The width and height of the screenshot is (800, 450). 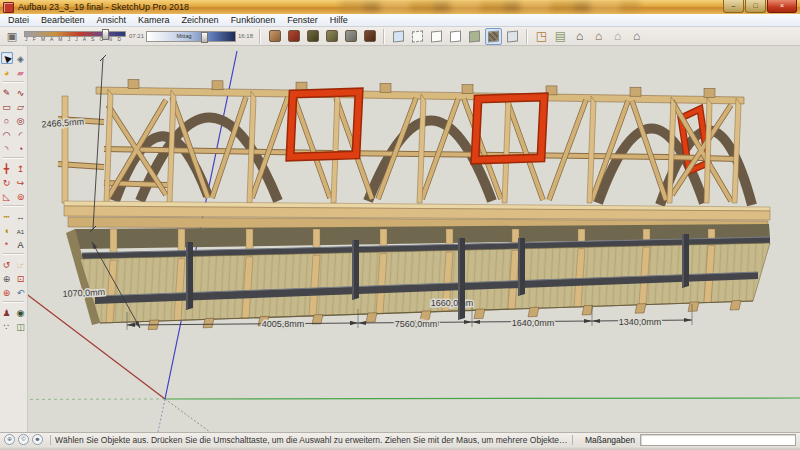 What do you see at coordinates (436, 36) in the screenshot?
I see `wireframe-icon` at bounding box center [436, 36].